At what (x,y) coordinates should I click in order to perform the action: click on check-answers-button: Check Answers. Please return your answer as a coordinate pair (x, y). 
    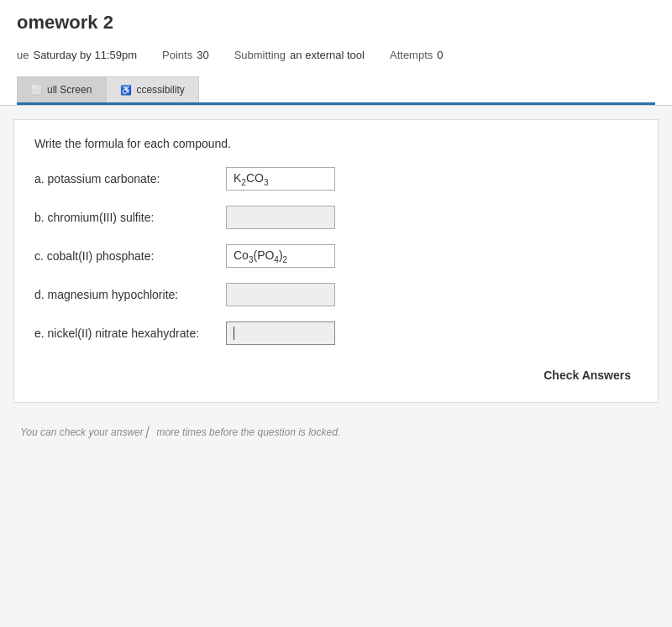
    Looking at the image, I should click on (587, 375).